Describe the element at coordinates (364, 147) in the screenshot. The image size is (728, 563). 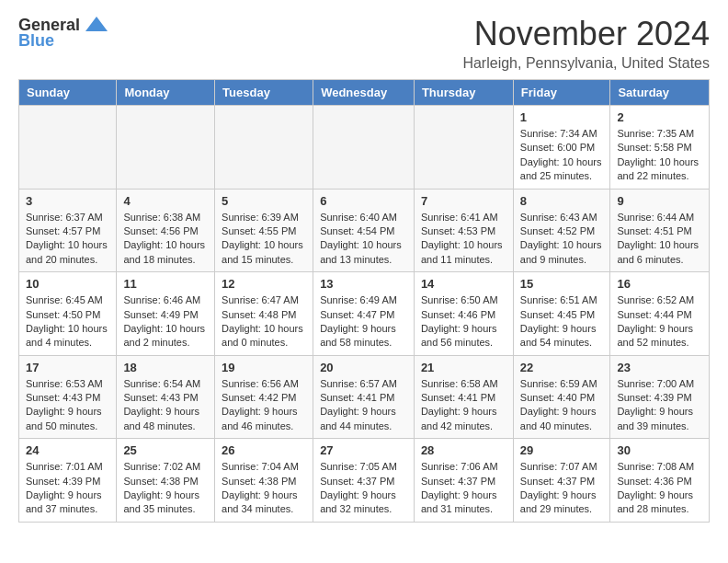
I see `calendar-week: 1Sunrise: 7:34 AM Sunset: 6:00 PM Daylig…` at that location.